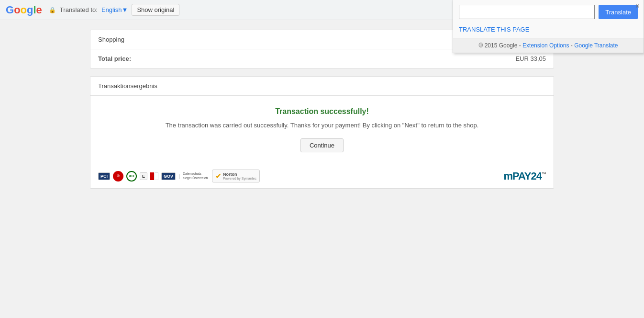 The height and width of the screenshot is (318, 644). I want to click on footer-badges: PCI ® XO E GOV | Datenschutz­siegel Öste…, so click(322, 176).